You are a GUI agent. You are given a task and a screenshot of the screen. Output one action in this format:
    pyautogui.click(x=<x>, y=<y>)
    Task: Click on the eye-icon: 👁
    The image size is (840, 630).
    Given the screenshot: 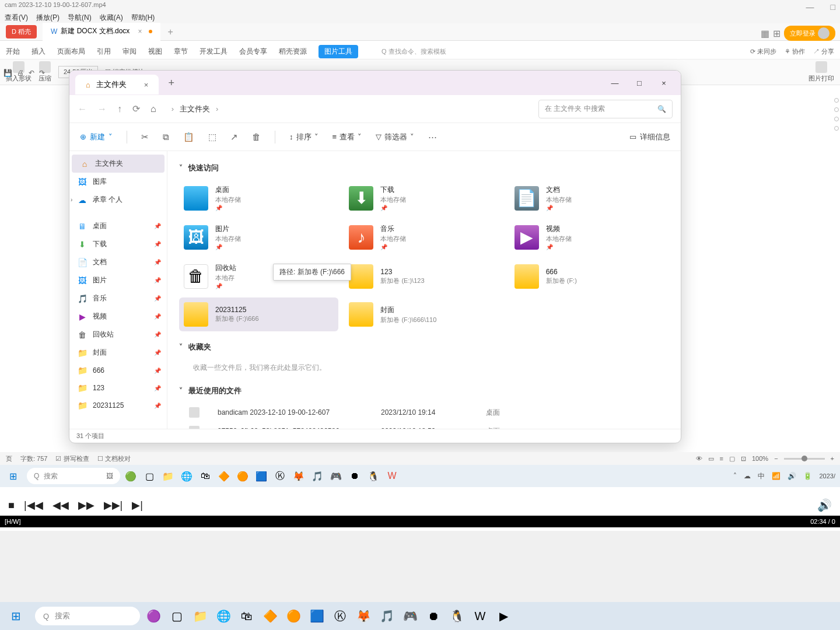 What is the action you would take?
    pyautogui.click(x=699, y=459)
    